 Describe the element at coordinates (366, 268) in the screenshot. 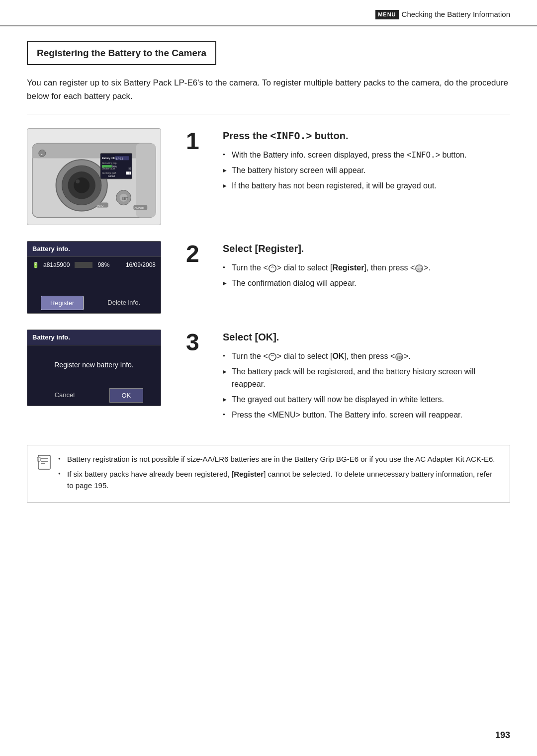

I see `step-2-bullet-1: Turn the <> dial to select [Register], t…` at that location.